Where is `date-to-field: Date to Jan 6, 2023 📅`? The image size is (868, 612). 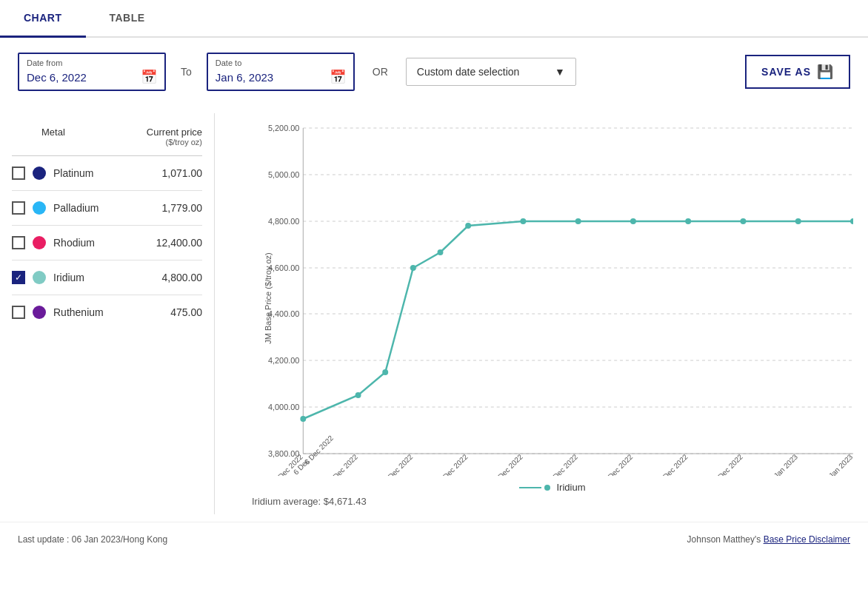
date-to-field: Date to Jan 6, 2023 📅 is located at coordinates (281, 72).